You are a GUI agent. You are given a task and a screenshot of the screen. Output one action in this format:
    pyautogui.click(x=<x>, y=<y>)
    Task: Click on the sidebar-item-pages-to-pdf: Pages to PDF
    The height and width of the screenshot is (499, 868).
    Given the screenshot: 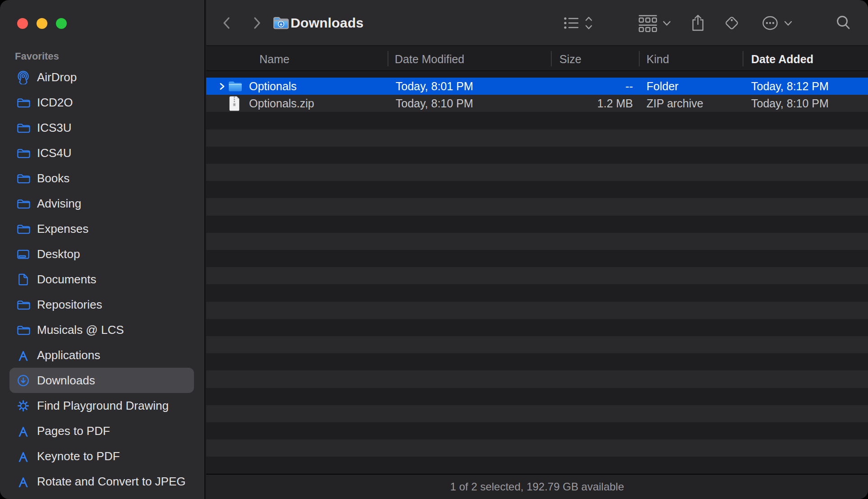 What is the action you would take?
    pyautogui.click(x=102, y=431)
    